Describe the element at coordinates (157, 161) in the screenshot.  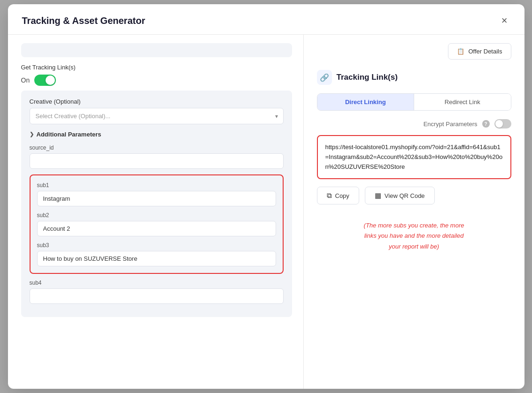
I see `source-id-input` at that location.